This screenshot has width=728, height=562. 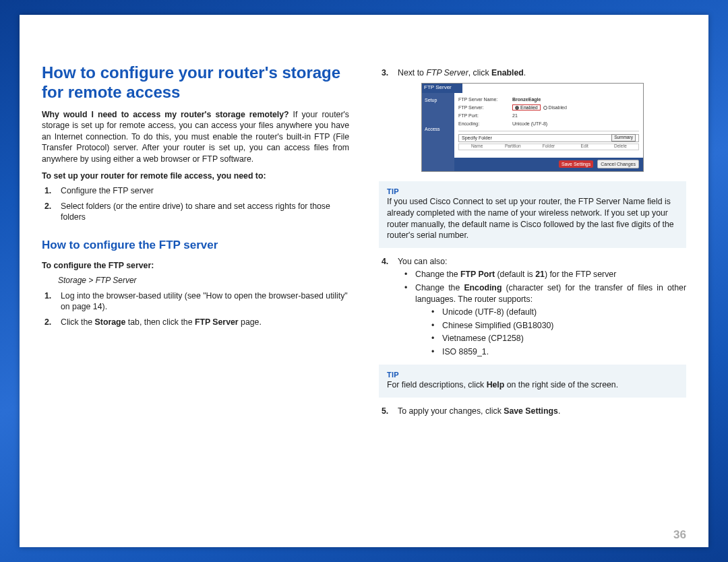 What do you see at coordinates (202, 191) in the screenshot?
I see `setup-step-1: Configure the FTP server` at bounding box center [202, 191].